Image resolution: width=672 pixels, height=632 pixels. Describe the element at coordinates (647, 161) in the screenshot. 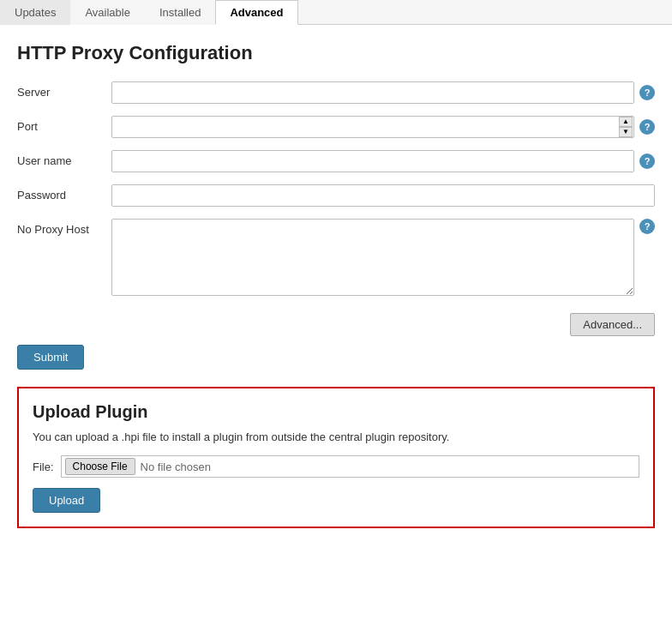

I see `username-help-icon: ?` at that location.